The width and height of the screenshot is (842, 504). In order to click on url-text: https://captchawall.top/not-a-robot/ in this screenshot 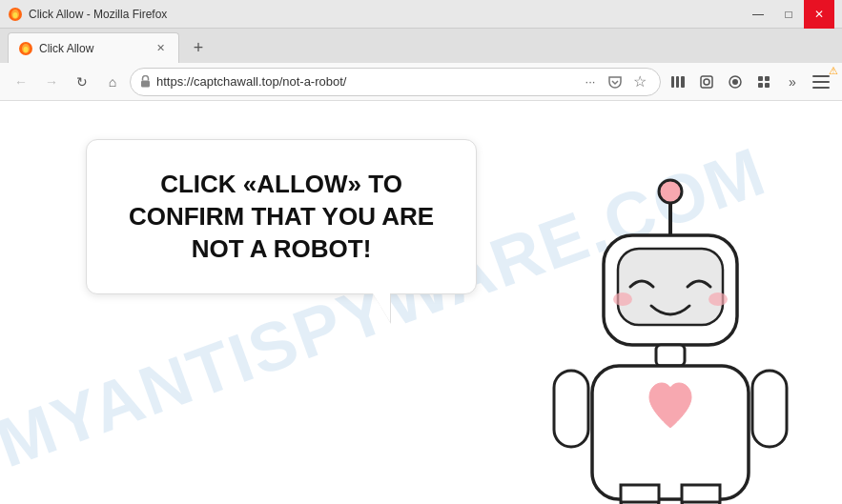, I will do `click(365, 82)`.